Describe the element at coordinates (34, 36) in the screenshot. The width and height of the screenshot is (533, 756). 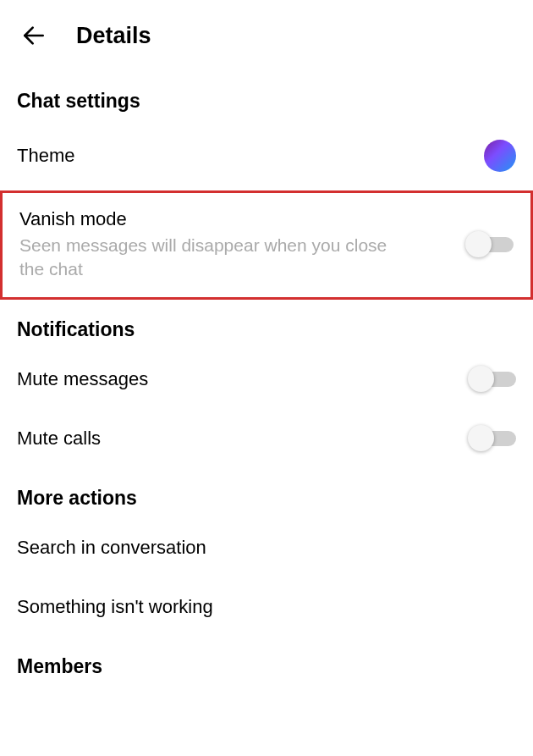
I see `back-arrow-icon` at that location.